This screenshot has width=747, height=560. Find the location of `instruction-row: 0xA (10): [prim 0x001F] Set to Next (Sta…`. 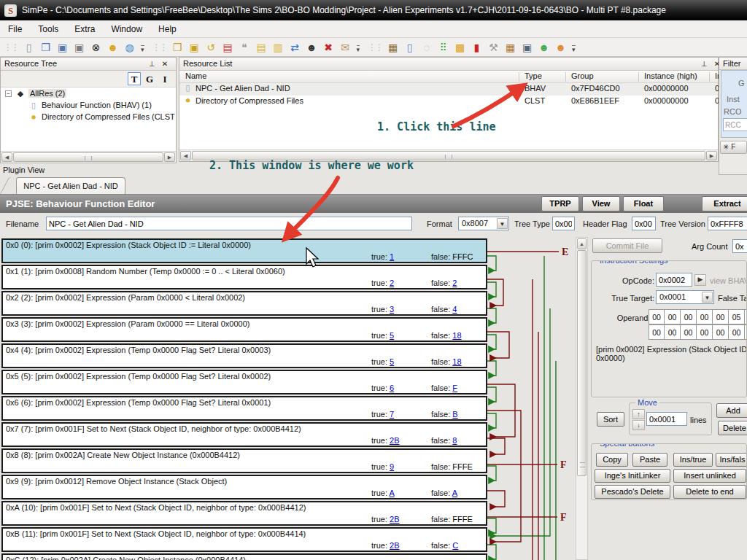

instruction-row: 0xA (10): [prim 0x001F] Set to Next (Sta… is located at coordinates (244, 513).